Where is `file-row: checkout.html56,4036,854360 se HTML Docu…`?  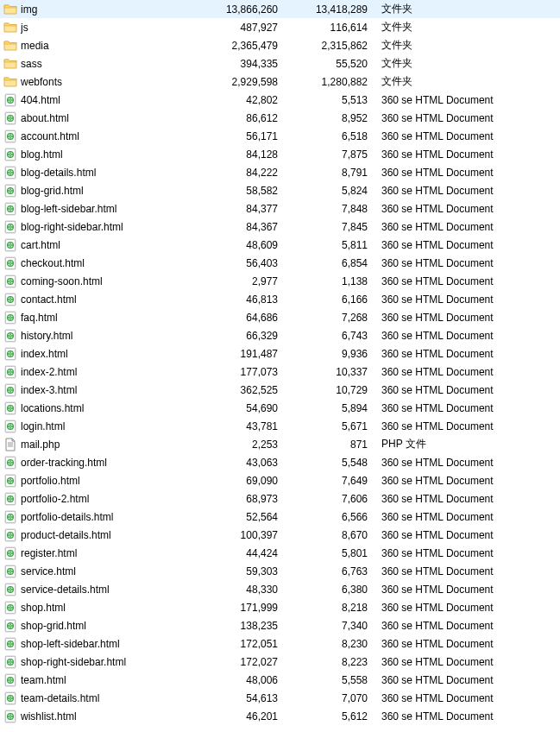 file-row: checkout.html56,4036,854360 se HTML Docu… is located at coordinates (280, 262).